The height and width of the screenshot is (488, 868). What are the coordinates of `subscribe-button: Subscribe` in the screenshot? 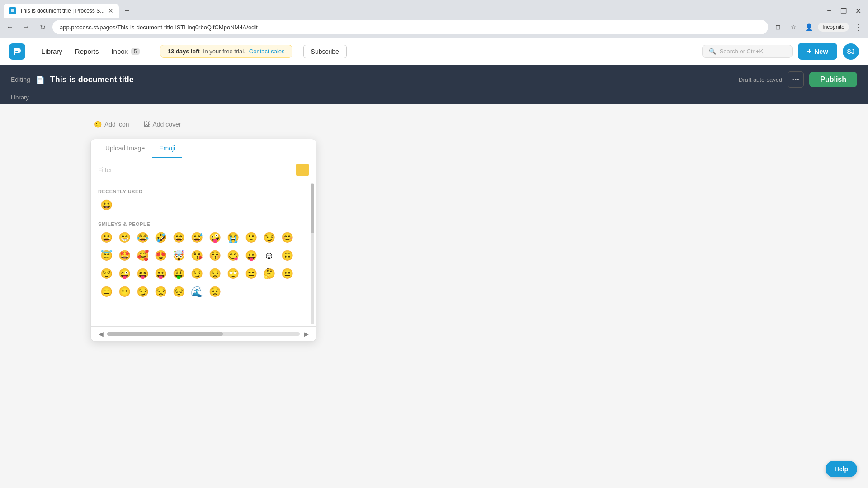 It's located at (325, 52).